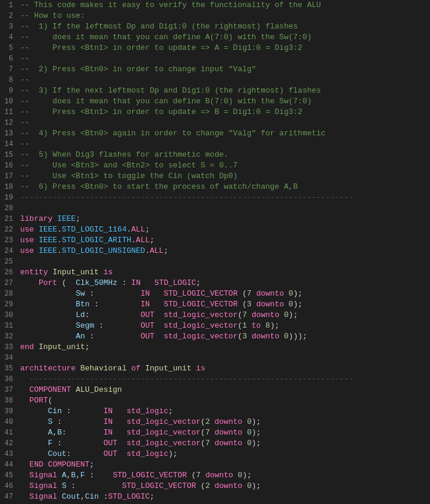 The width and height of the screenshot is (430, 504). What do you see at coordinates (224, 422) in the screenshot?
I see `line-content: S : IN std_logic_vector(2 downto 0);` at bounding box center [224, 422].